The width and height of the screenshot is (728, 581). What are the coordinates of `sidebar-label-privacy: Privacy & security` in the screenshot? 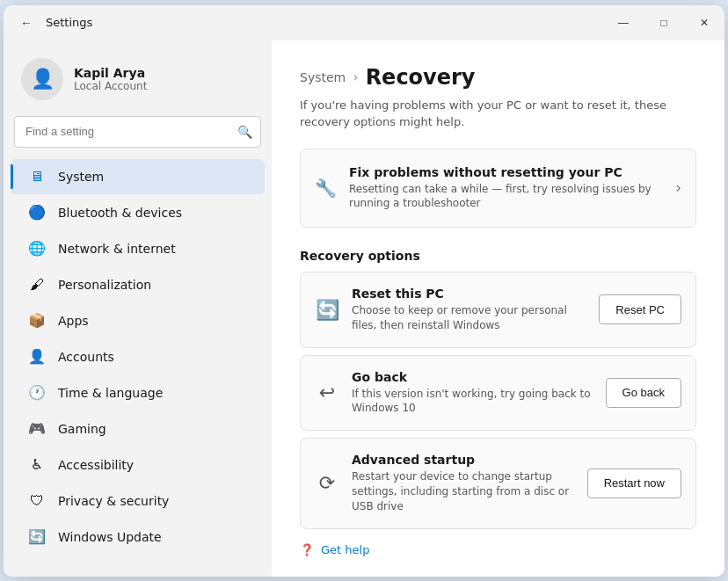 It's located at (113, 501).